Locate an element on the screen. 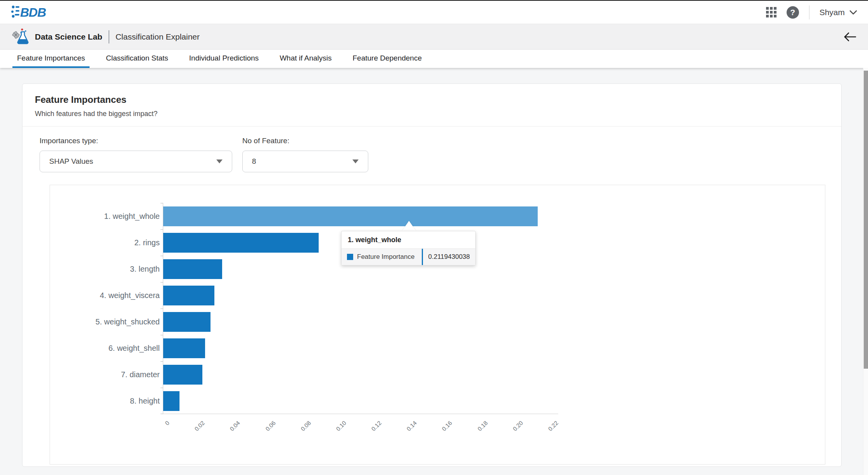 Image resolution: width=868 pixels, height=475 pixels. tab-what-if-analysis: What if Analysis is located at coordinates (305, 59).